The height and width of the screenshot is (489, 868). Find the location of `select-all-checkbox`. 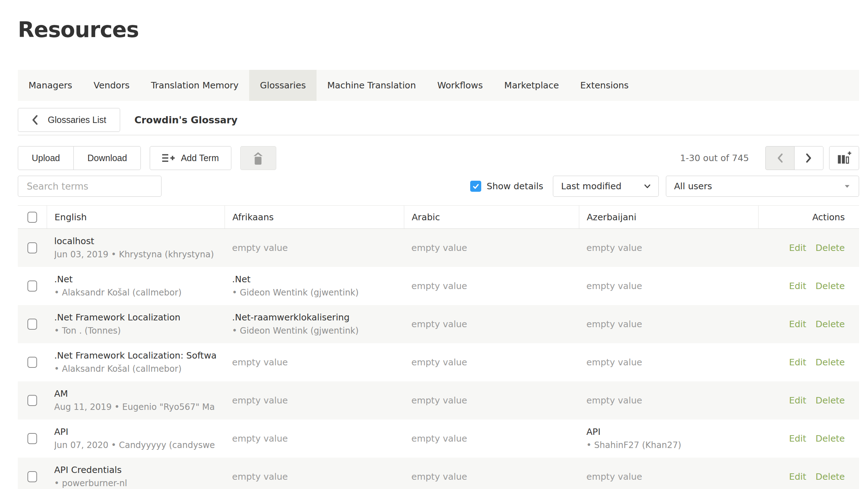

select-all-checkbox is located at coordinates (32, 217).